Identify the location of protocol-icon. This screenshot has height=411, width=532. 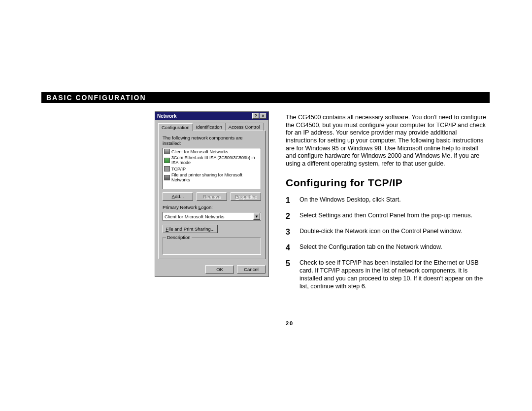
(167, 169).